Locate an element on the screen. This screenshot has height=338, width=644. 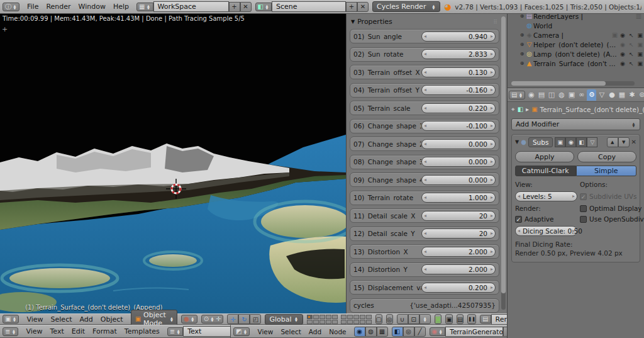
render-still-icon: ▣ is located at coordinates (449, 319).